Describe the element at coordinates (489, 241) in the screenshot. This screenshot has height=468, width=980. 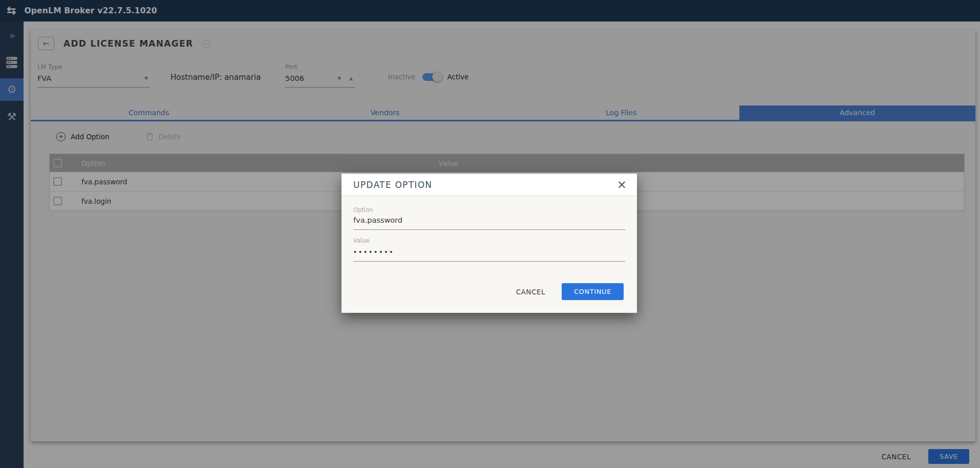
I see `value-field-label: Value` at that location.